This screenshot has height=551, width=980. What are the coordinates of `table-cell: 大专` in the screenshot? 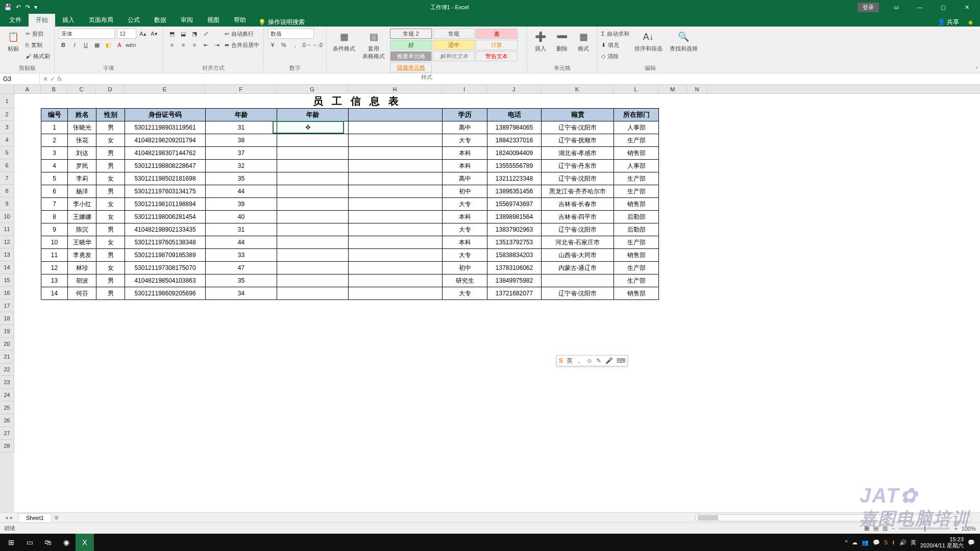 It's located at (465, 141).